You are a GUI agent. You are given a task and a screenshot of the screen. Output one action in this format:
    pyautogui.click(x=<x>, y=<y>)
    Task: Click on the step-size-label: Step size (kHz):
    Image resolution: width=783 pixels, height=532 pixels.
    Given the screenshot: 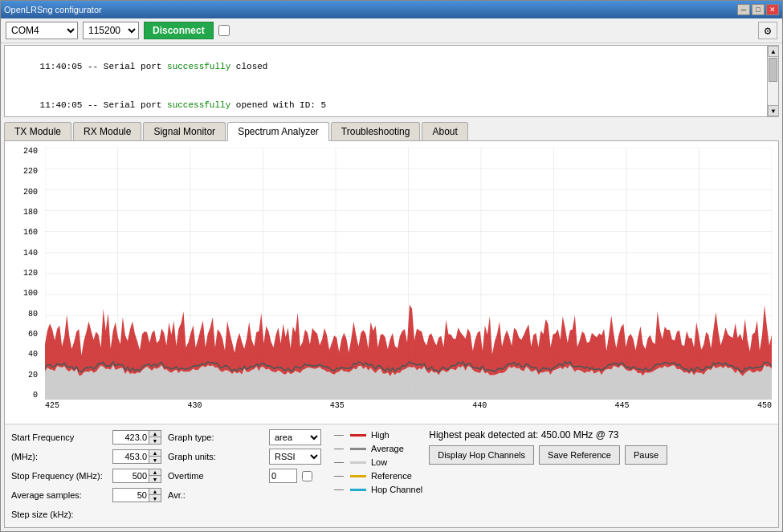 What is the action you would take?
    pyautogui.click(x=59, y=514)
    